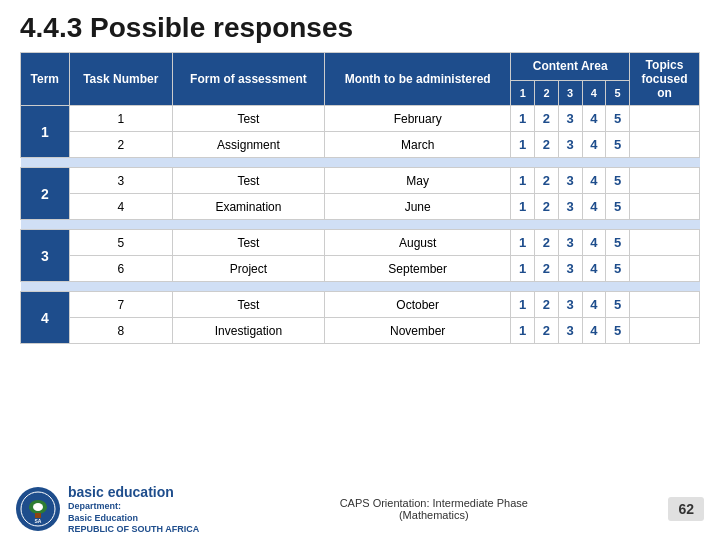  I want to click on month: March, so click(417, 145).